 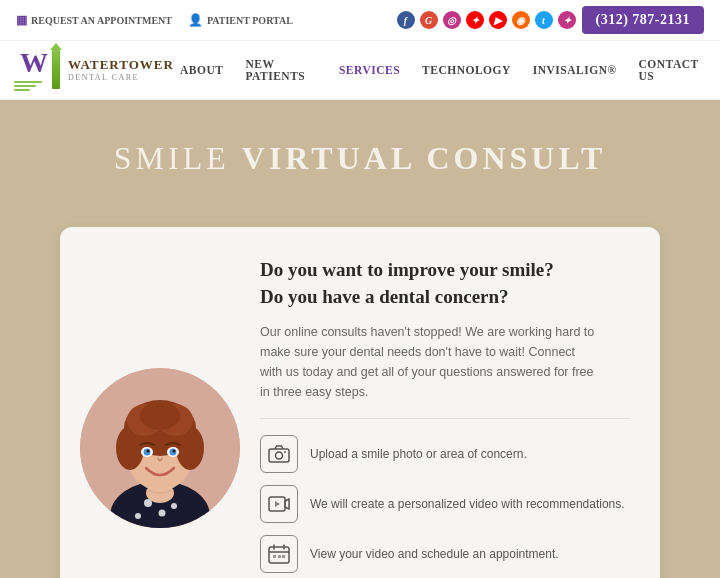 I want to click on appointment-link: ▦ REQUEST AN APPOINTMENT, so click(x=94, y=20).